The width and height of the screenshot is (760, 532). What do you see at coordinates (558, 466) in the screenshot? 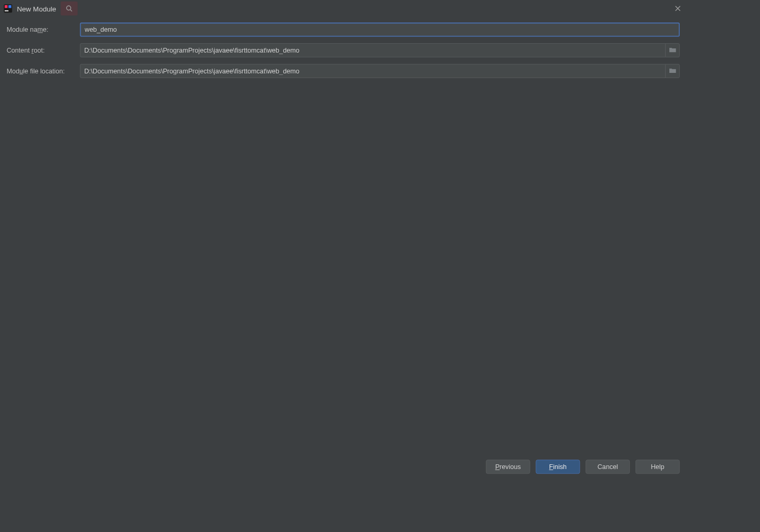
I see `finish-button: Finish` at bounding box center [558, 466].